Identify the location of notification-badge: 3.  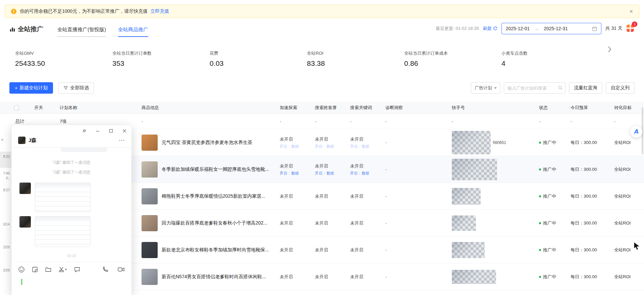
(635, 24).